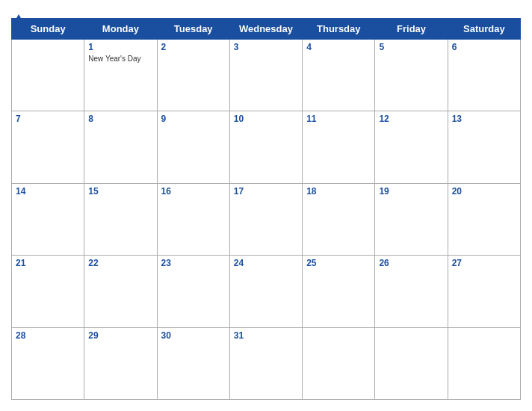 The width and height of the screenshot is (532, 411). What do you see at coordinates (266, 29) in the screenshot?
I see `day-of-week-header: Wednesday` at bounding box center [266, 29].